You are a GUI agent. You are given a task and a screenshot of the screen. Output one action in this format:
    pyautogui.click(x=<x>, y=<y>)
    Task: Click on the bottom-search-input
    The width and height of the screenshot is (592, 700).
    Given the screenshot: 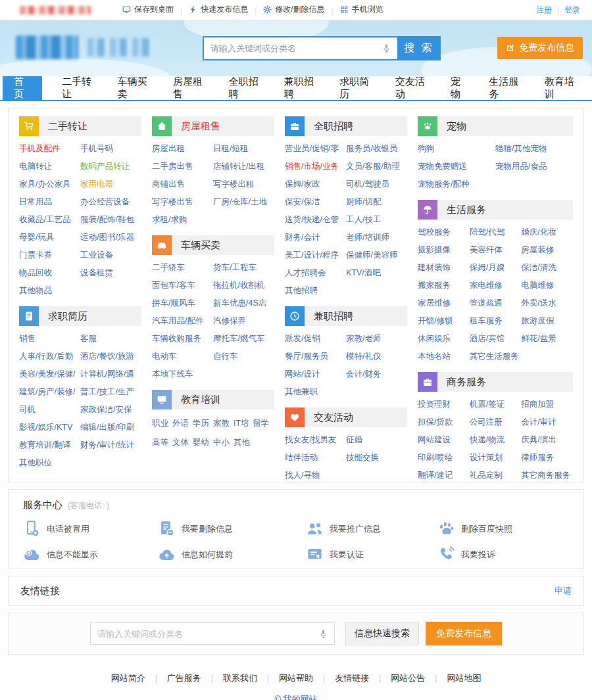 What is the action you would take?
    pyautogui.click(x=205, y=634)
    